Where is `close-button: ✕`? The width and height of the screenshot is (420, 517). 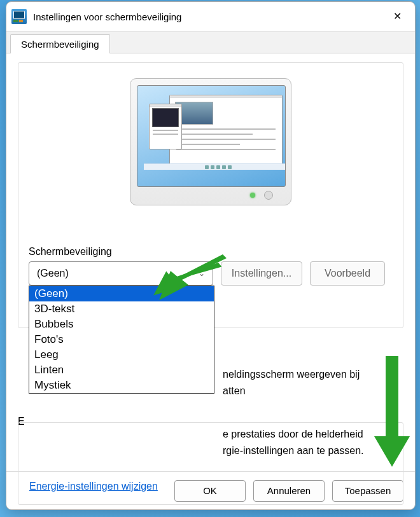 close-button: ✕ is located at coordinates (397, 17).